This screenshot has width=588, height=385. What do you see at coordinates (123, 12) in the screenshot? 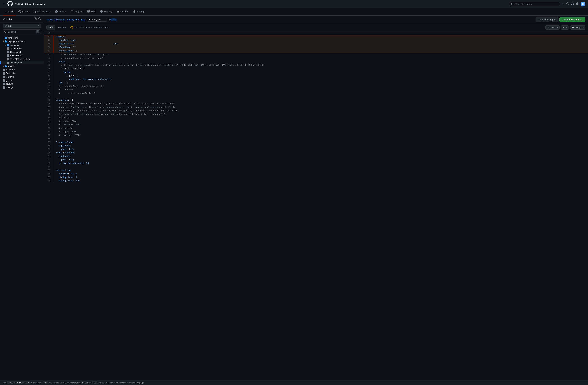
I see `nav-insights: Insights` at bounding box center [123, 12].